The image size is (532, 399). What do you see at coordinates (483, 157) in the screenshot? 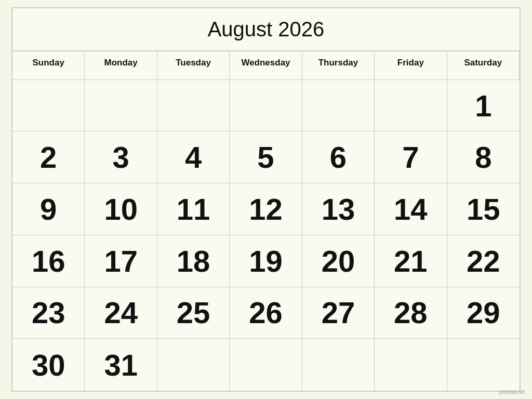
I see `day-cell-8: 8` at bounding box center [483, 157].